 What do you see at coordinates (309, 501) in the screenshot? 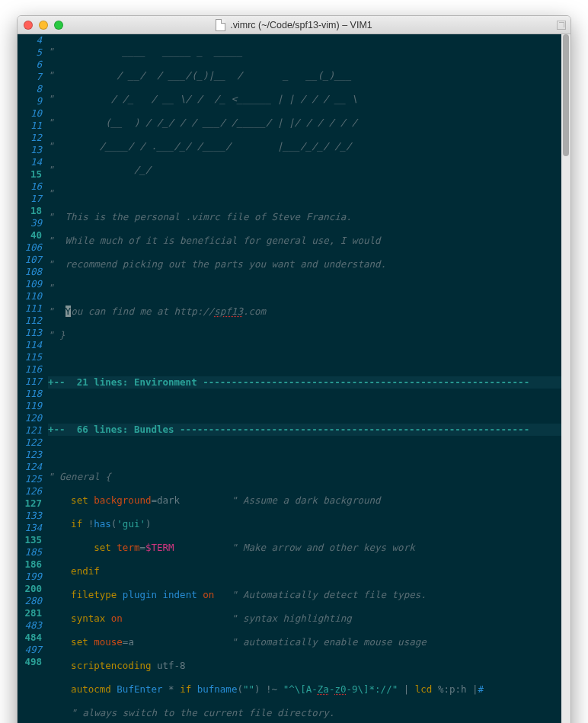
I see `code-line: set background=dark " Assume a dark back…` at bounding box center [309, 501].